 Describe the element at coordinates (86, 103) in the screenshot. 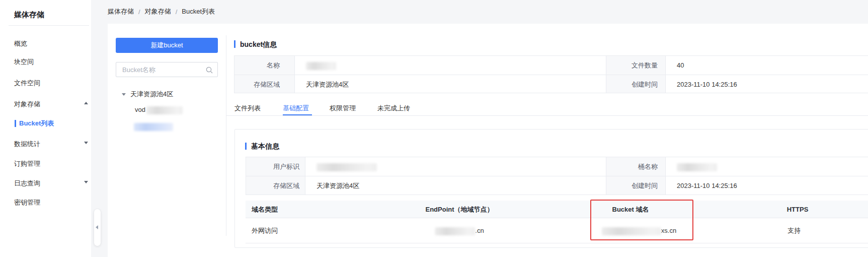

I see `chevron-up-icon` at that location.